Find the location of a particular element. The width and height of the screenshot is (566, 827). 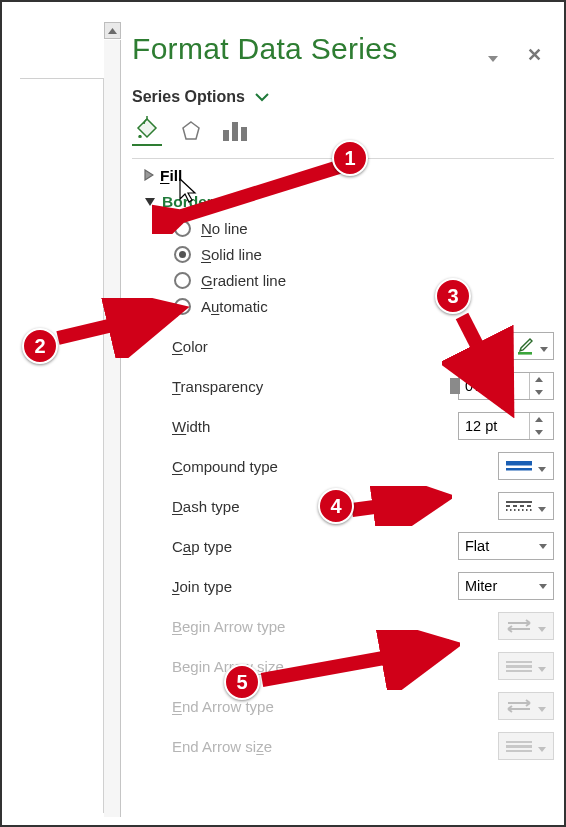

begin-arrow-type-dropdown is located at coordinates (526, 626).